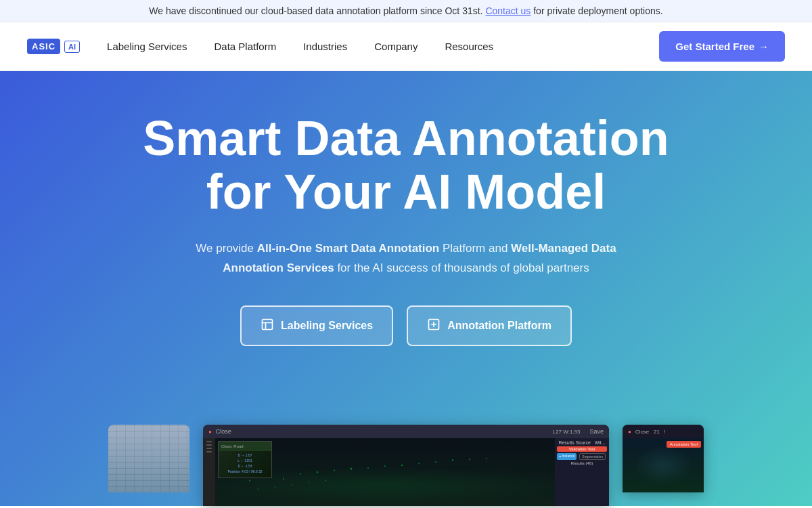 The width and height of the screenshot is (812, 508). Describe the element at coordinates (325, 46) in the screenshot. I see `nav-industries: Industries` at that location.